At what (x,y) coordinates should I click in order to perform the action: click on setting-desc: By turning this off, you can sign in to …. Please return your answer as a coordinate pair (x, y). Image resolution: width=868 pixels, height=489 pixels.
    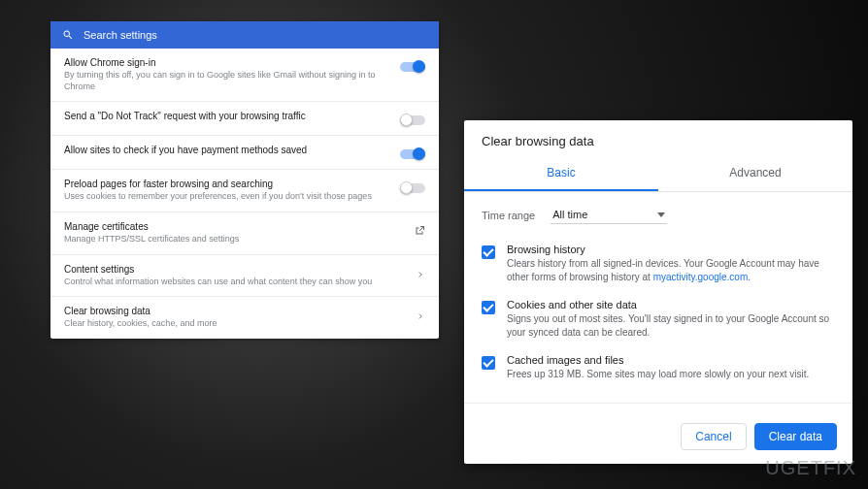
    Looking at the image, I should click on (226, 82).